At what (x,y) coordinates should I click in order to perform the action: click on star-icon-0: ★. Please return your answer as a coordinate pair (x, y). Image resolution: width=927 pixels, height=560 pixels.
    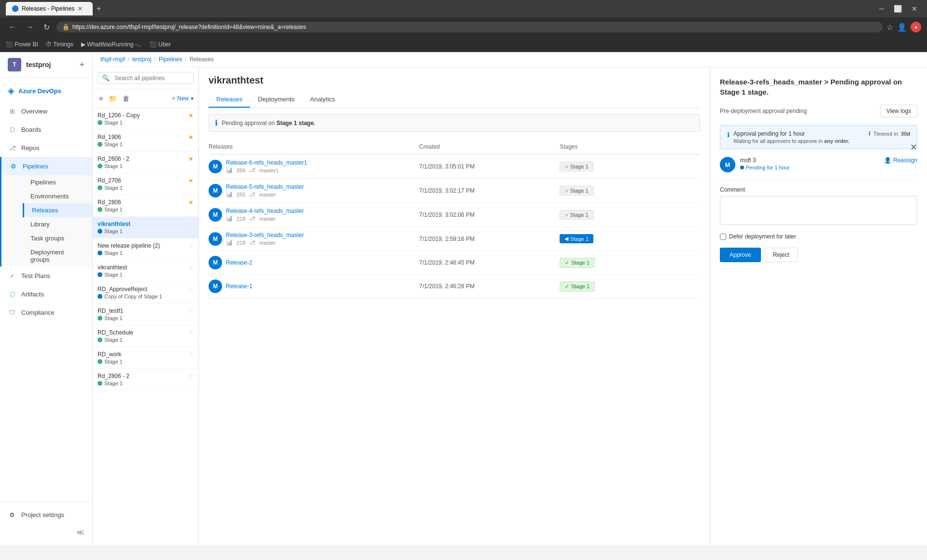
    Looking at the image, I should click on (191, 115).